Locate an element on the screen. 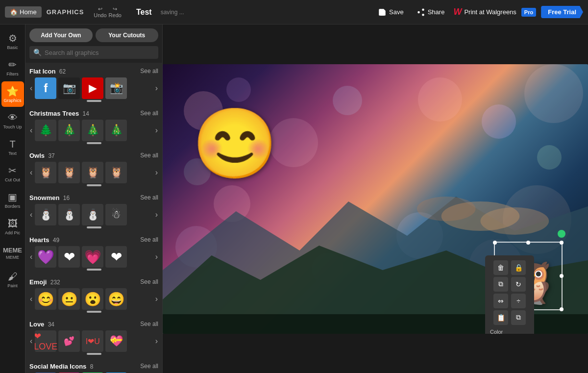 This screenshot has width=588, height=373. sidebar-item-basic: ⚙ Basic is located at coordinates (13, 41).